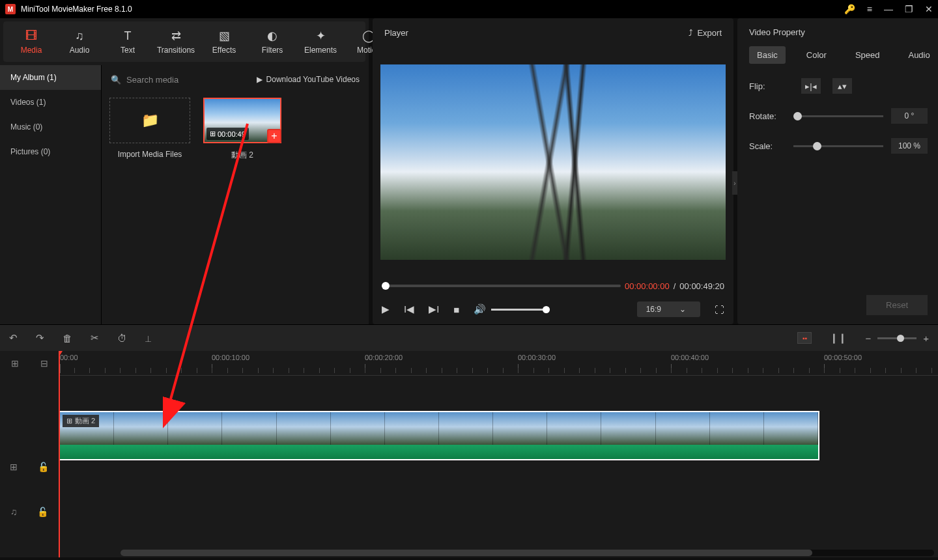  I want to click on sidebar-item-album: My Album (1), so click(51, 77).